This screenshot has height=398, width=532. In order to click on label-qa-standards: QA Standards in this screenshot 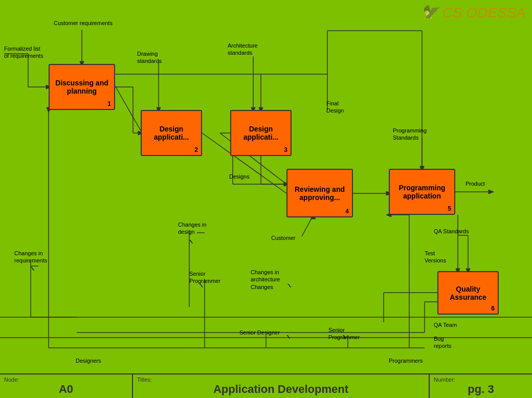, I will do `click(451, 231)`.